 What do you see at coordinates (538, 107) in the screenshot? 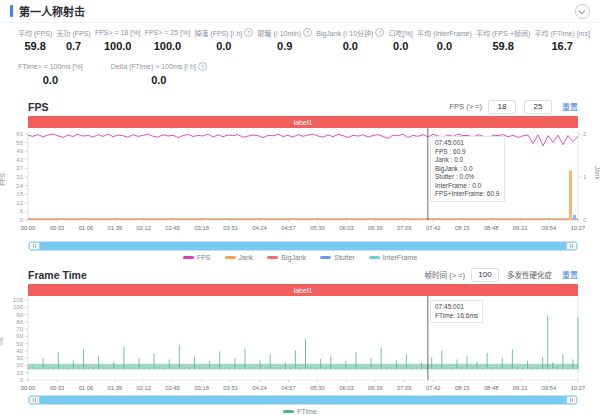
I see `fps-threshold-high-input` at bounding box center [538, 107].